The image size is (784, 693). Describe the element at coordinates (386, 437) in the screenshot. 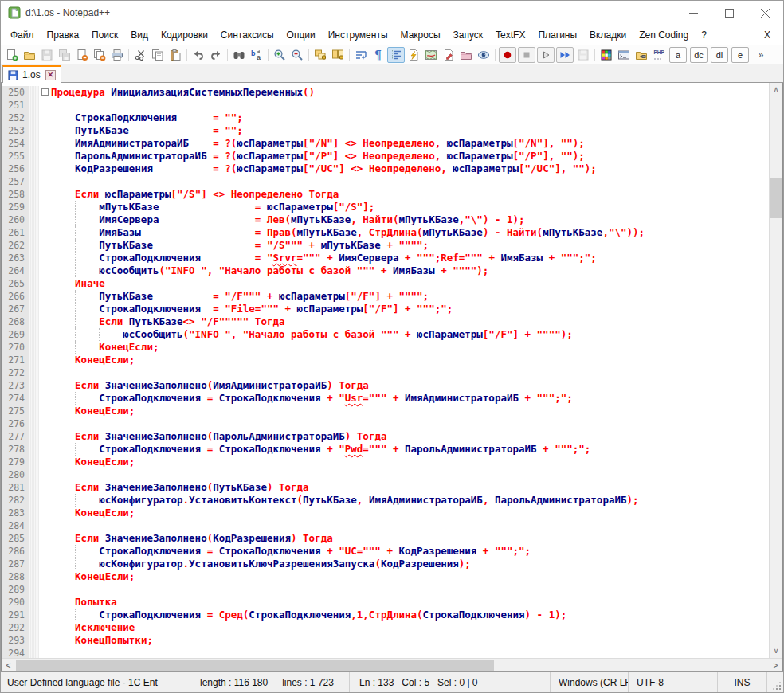

I see `code-line-277: 277Если ЗначениеЗаполнено(ПарольАдминист…` at that location.